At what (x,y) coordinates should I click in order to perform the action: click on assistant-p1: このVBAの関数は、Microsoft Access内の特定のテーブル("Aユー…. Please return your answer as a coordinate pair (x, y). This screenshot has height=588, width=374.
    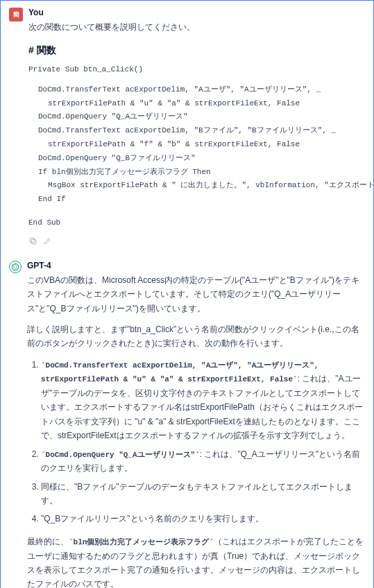
    Looking at the image, I should click on (196, 294).